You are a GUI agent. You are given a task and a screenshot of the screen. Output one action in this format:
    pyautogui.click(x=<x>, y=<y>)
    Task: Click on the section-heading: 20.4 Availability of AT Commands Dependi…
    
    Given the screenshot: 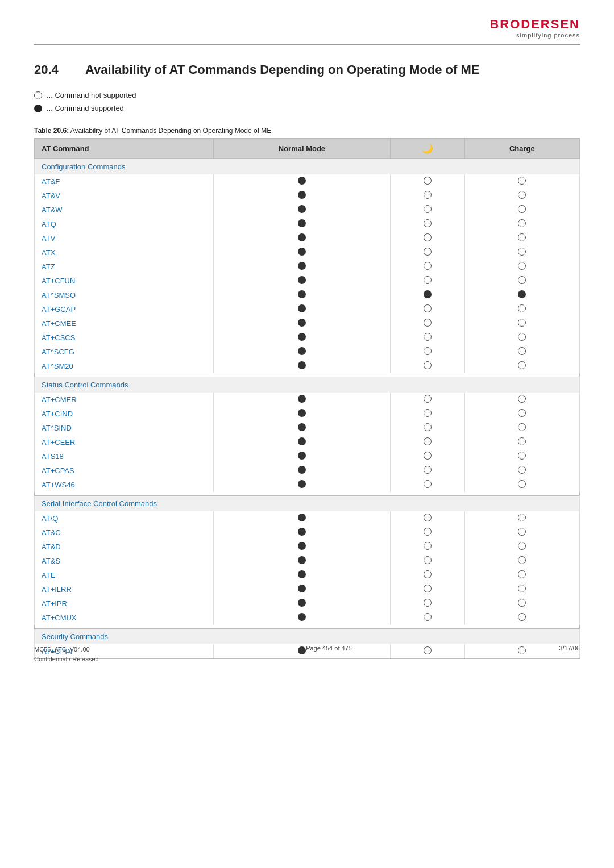 What is the action you would take?
    pyautogui.click(x=307, y=70)
    